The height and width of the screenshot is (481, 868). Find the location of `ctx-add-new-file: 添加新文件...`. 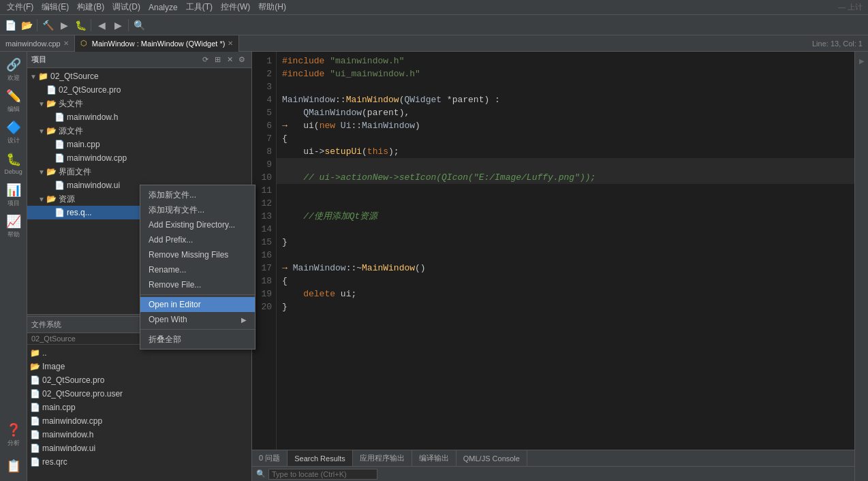

ctx-add-new-file: 添加新文件... is located at coordinates (198, 195).